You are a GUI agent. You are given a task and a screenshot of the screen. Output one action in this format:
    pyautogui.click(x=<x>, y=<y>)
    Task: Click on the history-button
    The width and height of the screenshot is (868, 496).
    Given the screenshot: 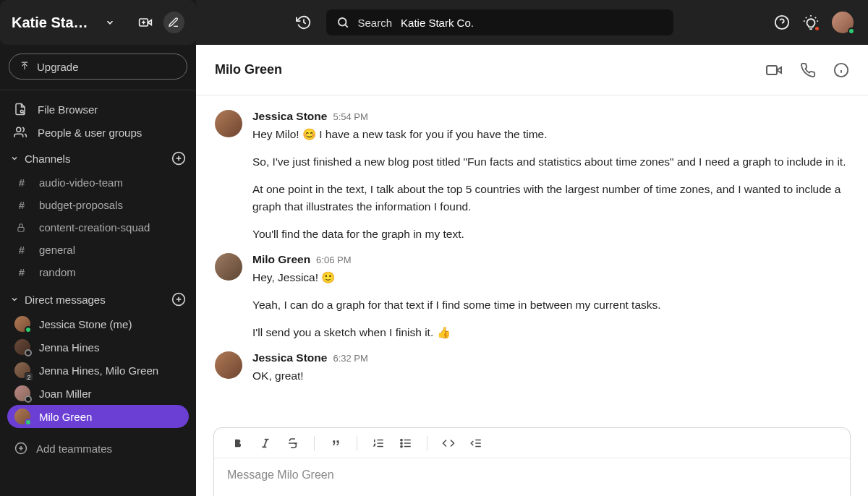 What is the action you would take?
    pyautogui.click(x=304, y=22)
    